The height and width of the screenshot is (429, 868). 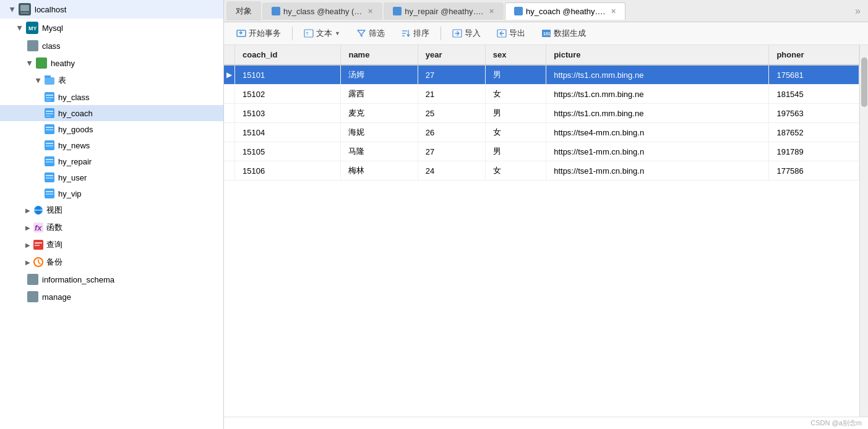 I want to click on cell-name: 汤姆, so click(x=379, y=75).